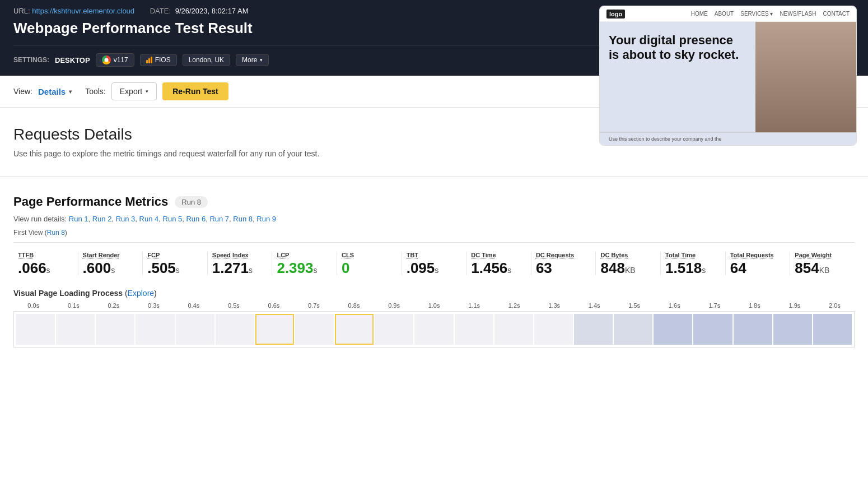  What do you see at coordinates (544, 268) in the screenshot?
I see `metric-value: 63` at bounding box center [544, 268].